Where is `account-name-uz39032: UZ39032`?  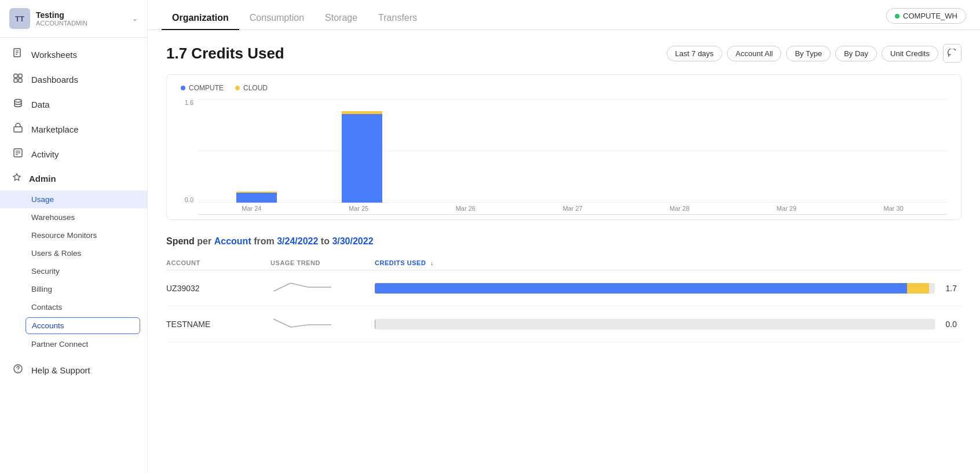
account-name-uz39032: UZ39032 is located at coordinates (218, 288).